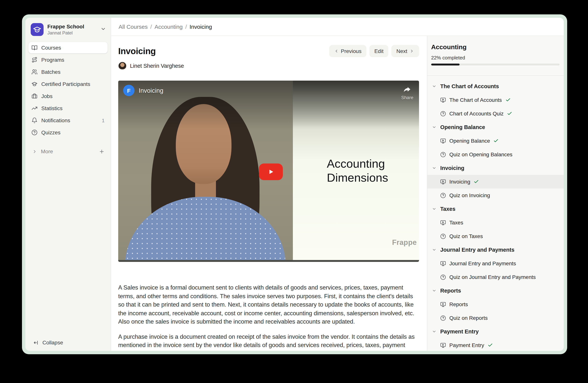 The height and width of the screenshot is (383, 588). Describe the element at coordinates (271, 172) in the screenshot. I see `play-button` at that location.